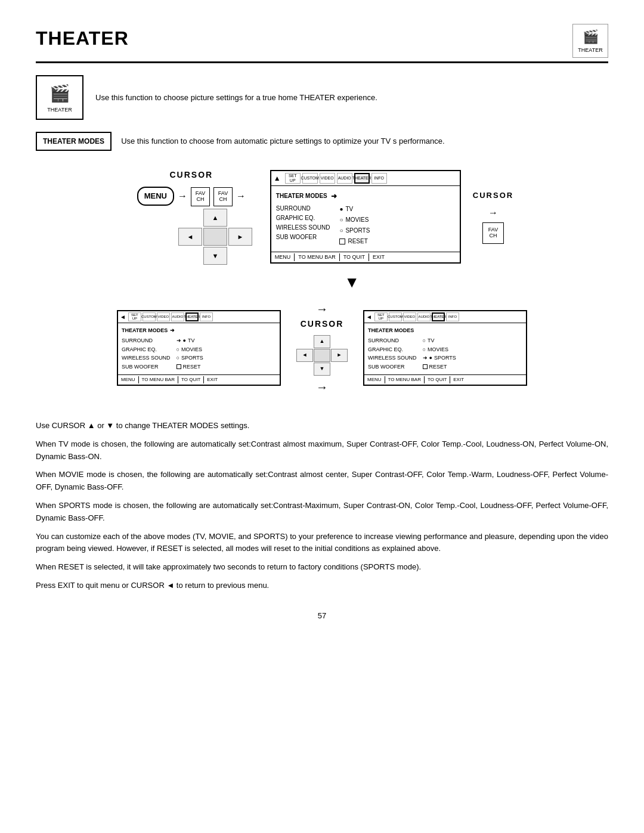  What do you see at coordinates (322, 98) in the screenshot?
I see `intro-section: 🎬 THEATER Use this function to choose pi…` at bounding box center [322, 98].